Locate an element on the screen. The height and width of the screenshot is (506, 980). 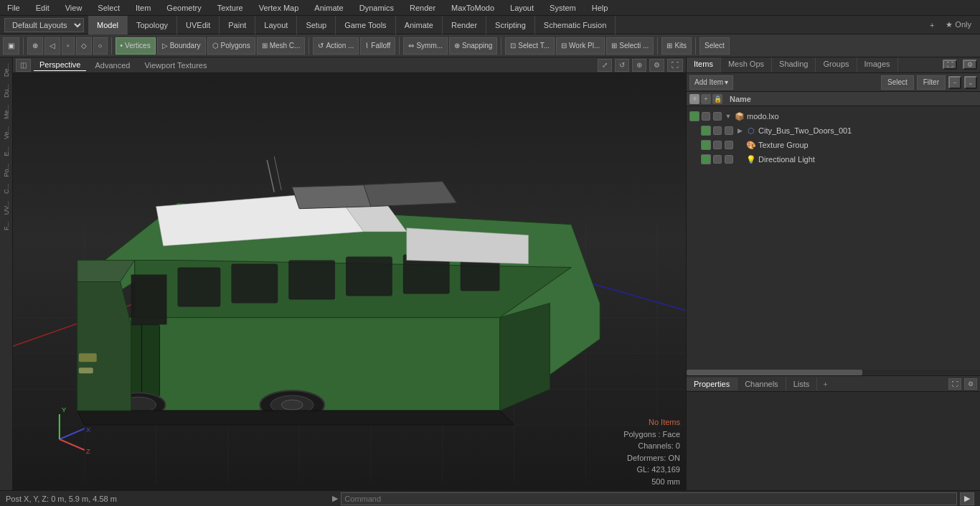
sidebar-item-du: Du... is located at coordinates (6, 90).